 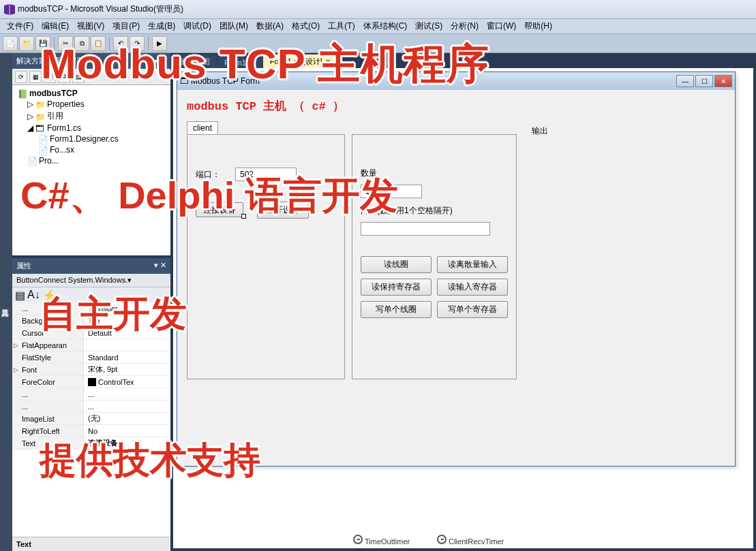 I want to click on menu-team: 团队(M), so click(x=234, y=26).